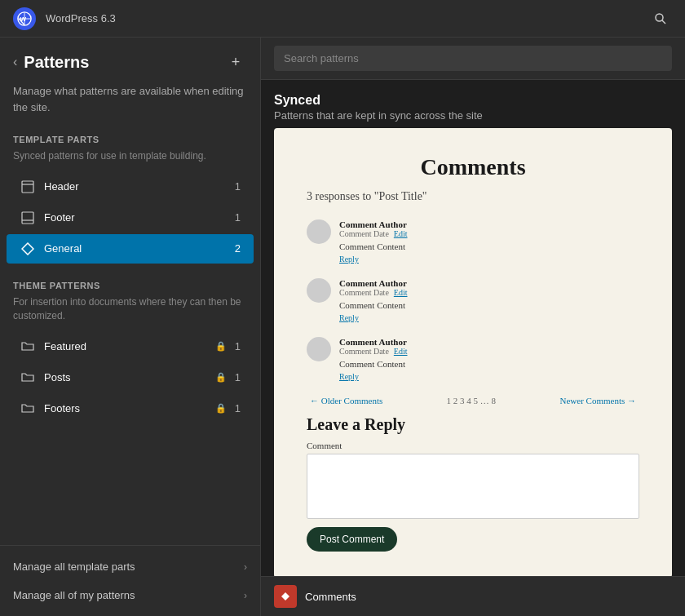 This screenshot has width=685, height=616. What do you see at coordinates (471, 401) in the screenshot?
I see `pagination-pages: 1 2 3 4 5 … 8` at bounding box center [471, 401].